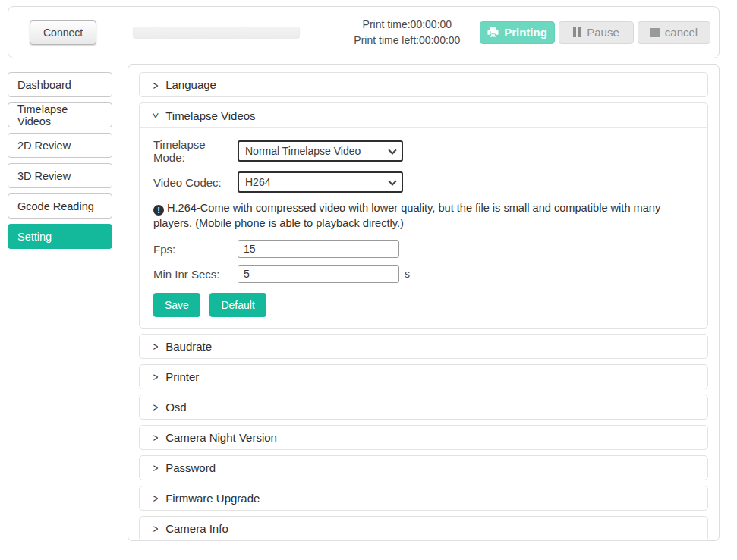 The height and width of the screenshot is (560, 737). What do you see at coordinates (577, 32) in the screenshot?
I see `pause-icon` at bounding box center [577, 32].